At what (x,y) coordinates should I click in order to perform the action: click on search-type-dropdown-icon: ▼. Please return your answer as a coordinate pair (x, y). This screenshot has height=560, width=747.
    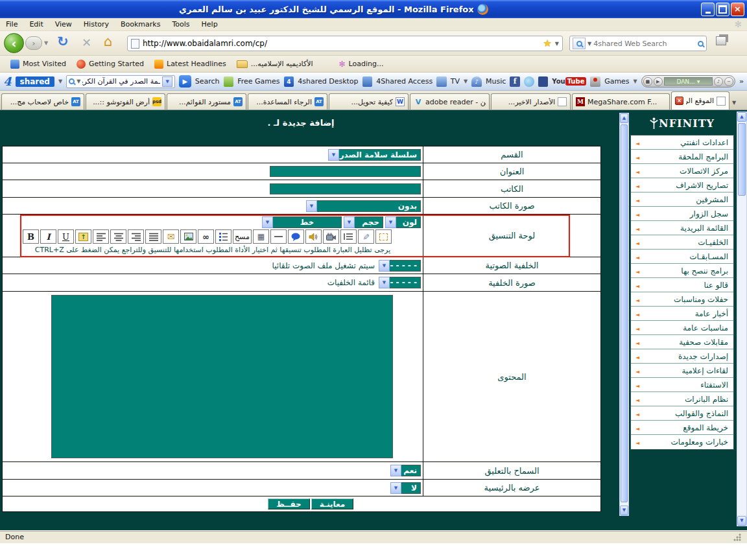
    Looking at the image, I should click on (78, 82).